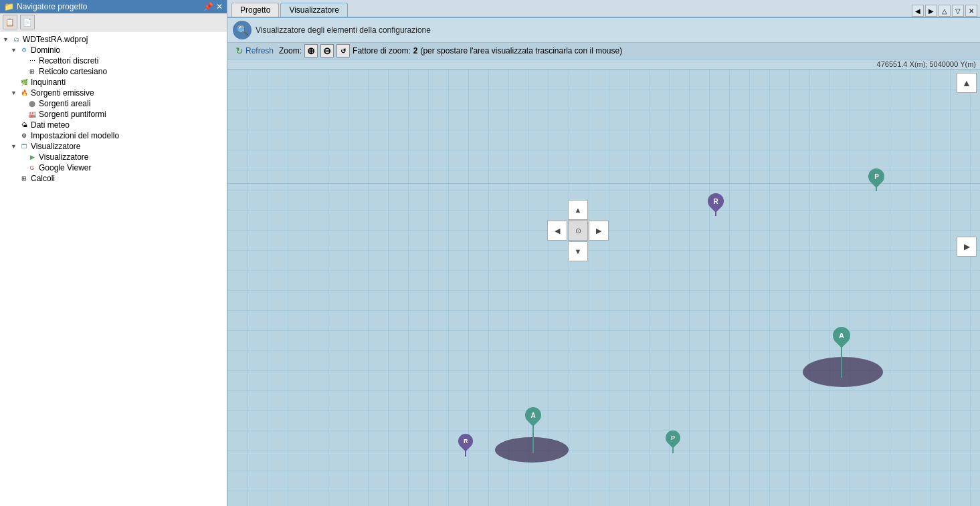 The width and height of the screenshot is (980, 506). Describe the element at coordinates (45, 50) in the screenshot. I see `dominio-label: Dominio` at that location.